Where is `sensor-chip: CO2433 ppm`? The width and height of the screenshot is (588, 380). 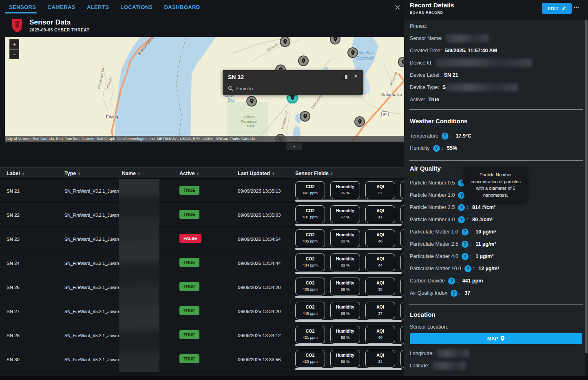 sensor-chip: CO2433 ppm is located at coordinates (310, 359).